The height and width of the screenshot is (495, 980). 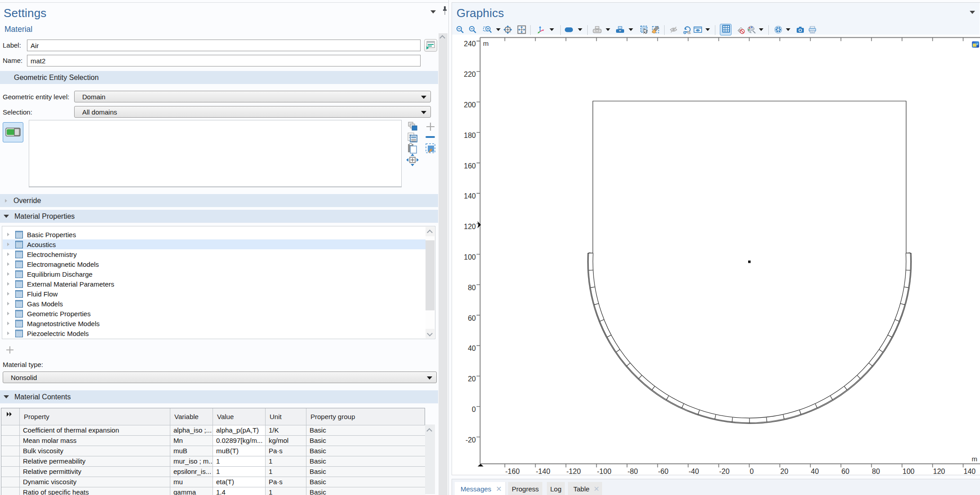 I want to click on svg-text: -140, so click(x=543, y=472).